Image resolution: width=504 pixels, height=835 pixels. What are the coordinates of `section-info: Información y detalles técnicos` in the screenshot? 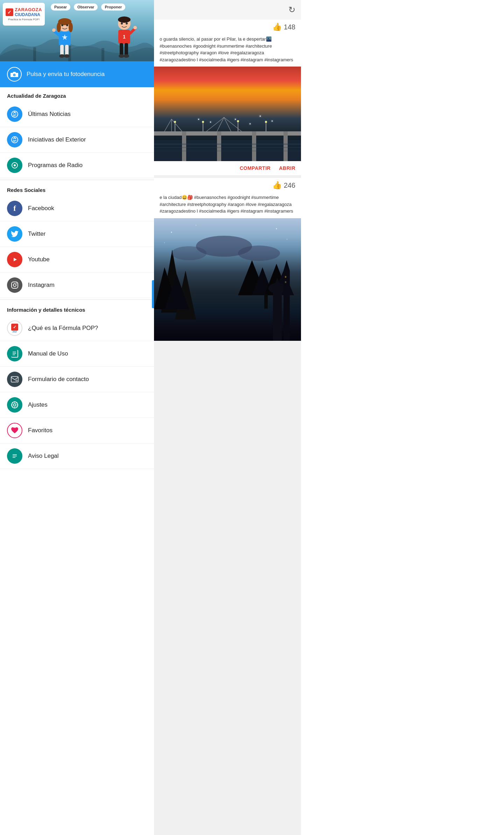 It's located at (77, 308).